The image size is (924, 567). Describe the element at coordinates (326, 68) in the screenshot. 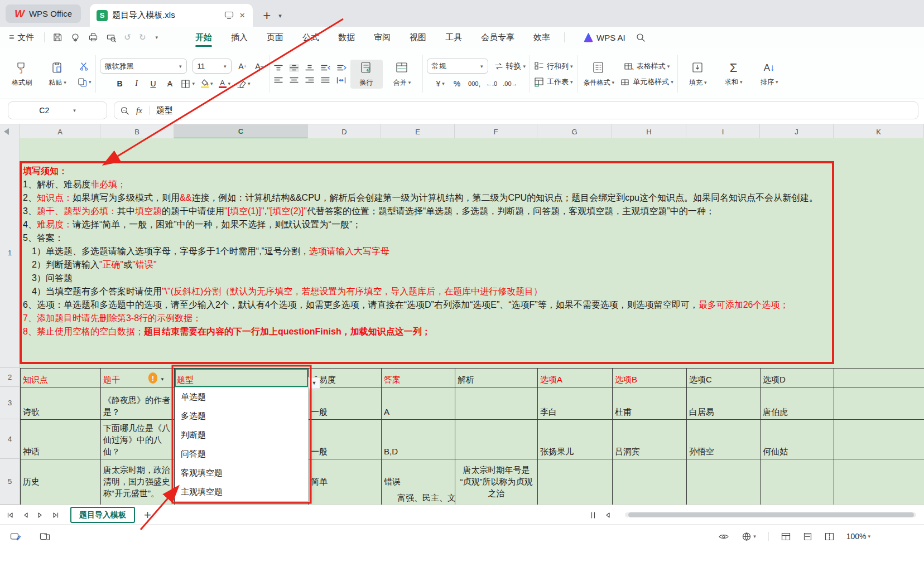

I see `decrease-indent-icon` at that location.